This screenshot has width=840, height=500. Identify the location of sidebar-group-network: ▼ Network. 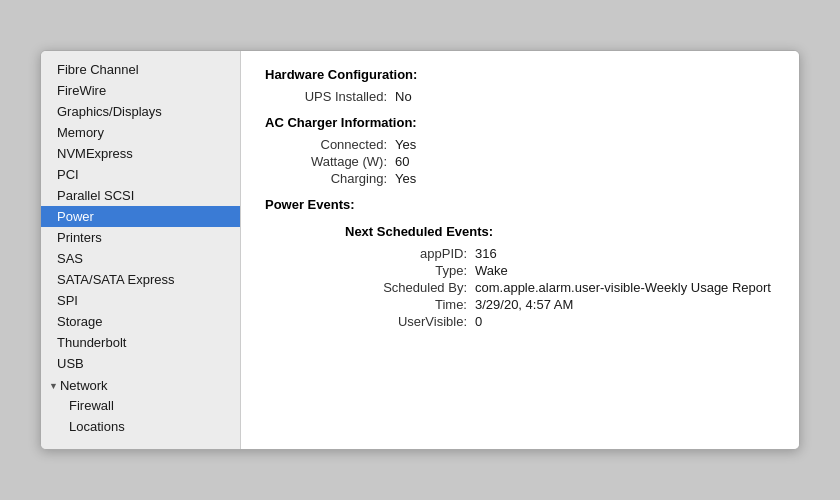
(140, 384).